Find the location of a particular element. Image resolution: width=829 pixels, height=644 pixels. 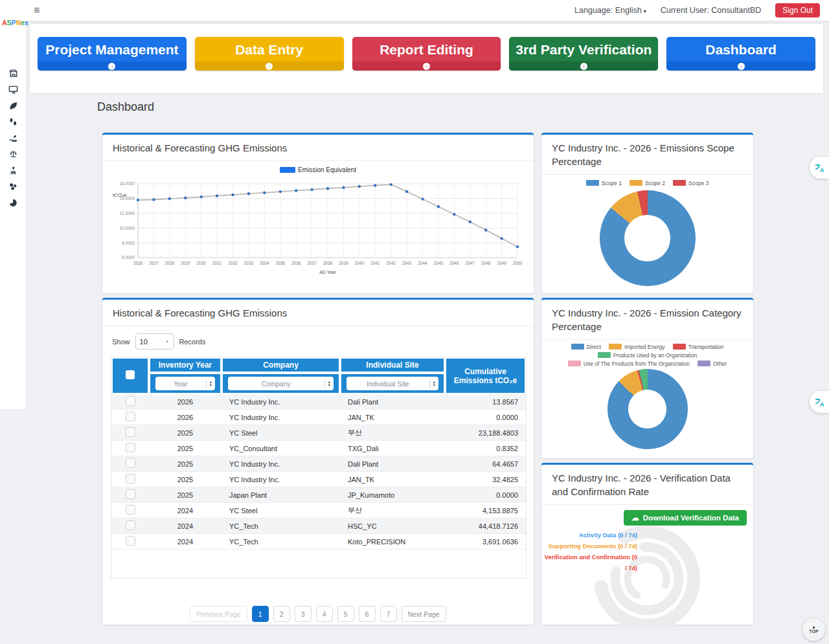

page-button-7: 7 is located at coordinates (389, 614).